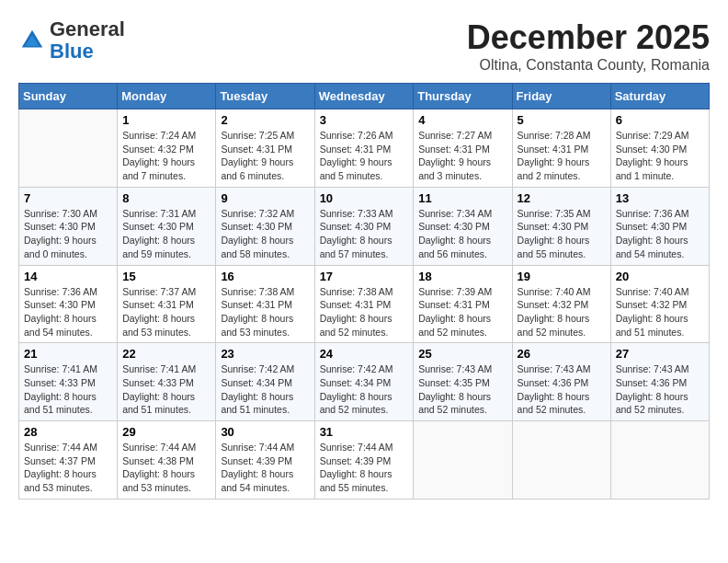  I want to click on calendar-cell: 23Sunrise: 7:42 AM Sunset: 4:34 PM Dayli…, so click(265, 383).